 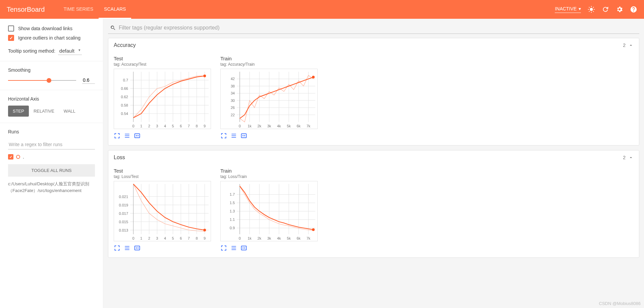 What do you see at coordinates (11, 157) in the screenshot?
I see `run-checkbox` at bounding box center [11, 157].